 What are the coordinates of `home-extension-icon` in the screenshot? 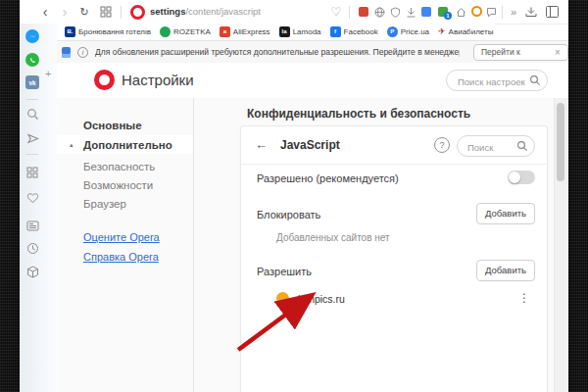 It's located at (461, 12).